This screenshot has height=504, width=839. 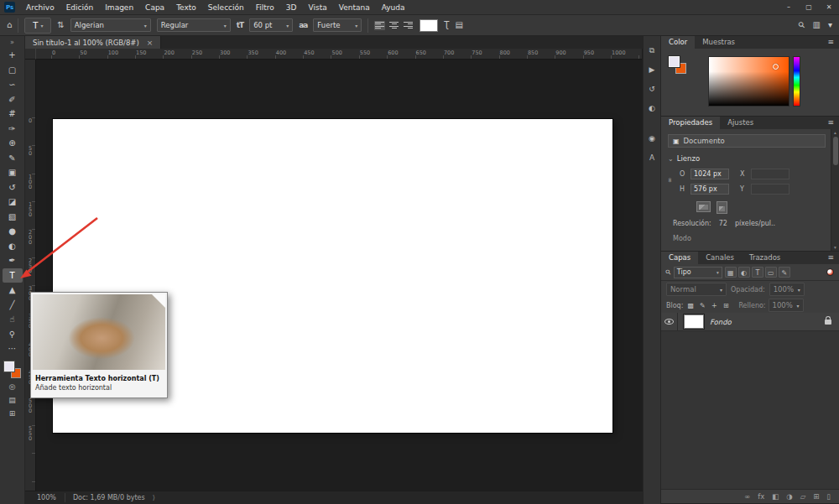 What do you see at coordinates (789, 8) in the screenshot?
I see `minimize-button: –` at bounding box center [789, 8].